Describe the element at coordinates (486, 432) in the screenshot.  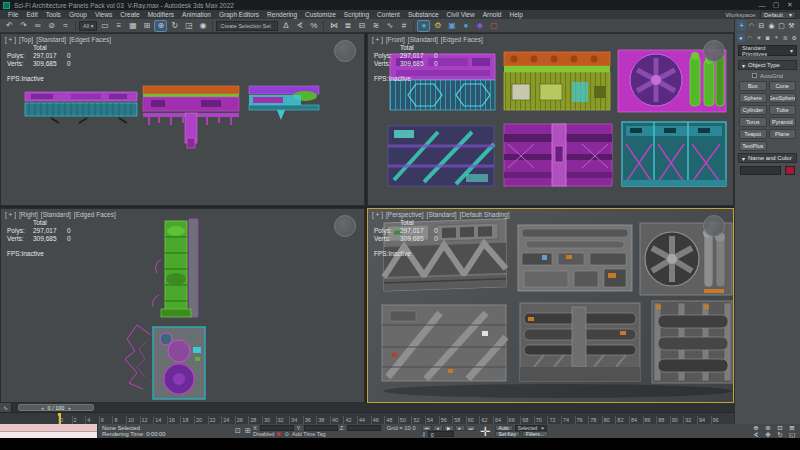
I see `crosshair-plus-icon: ✛` at that location.